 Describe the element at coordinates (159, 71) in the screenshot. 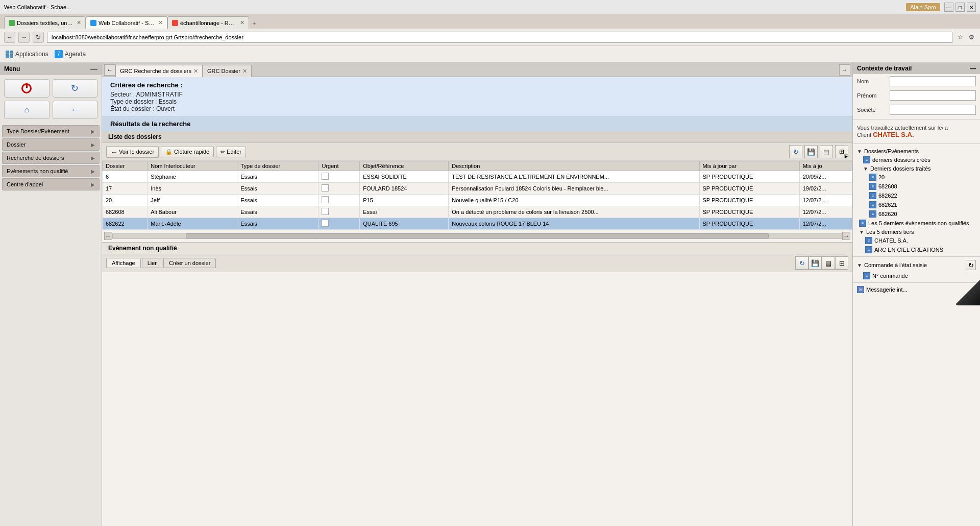

I see `tab-grc-recherche: GRC Recherche de dossiers ✕` at that location.